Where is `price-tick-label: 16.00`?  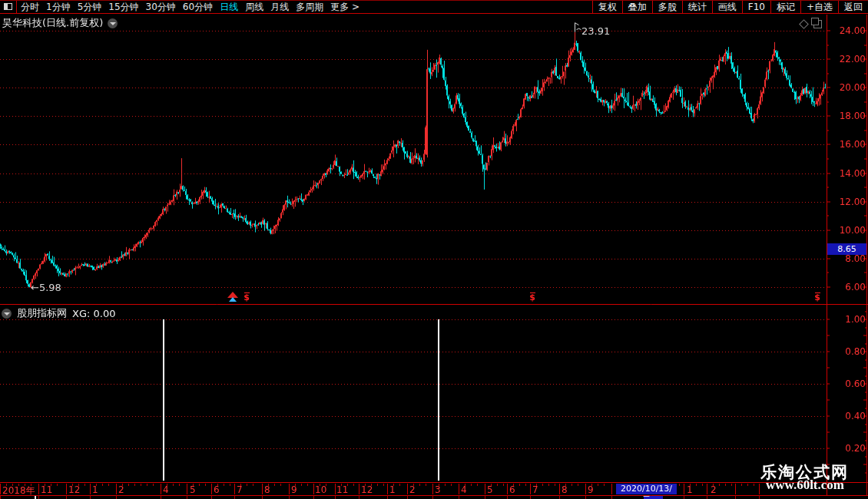 price-tick-label: 16.00 is located at coordinates (846, 144).